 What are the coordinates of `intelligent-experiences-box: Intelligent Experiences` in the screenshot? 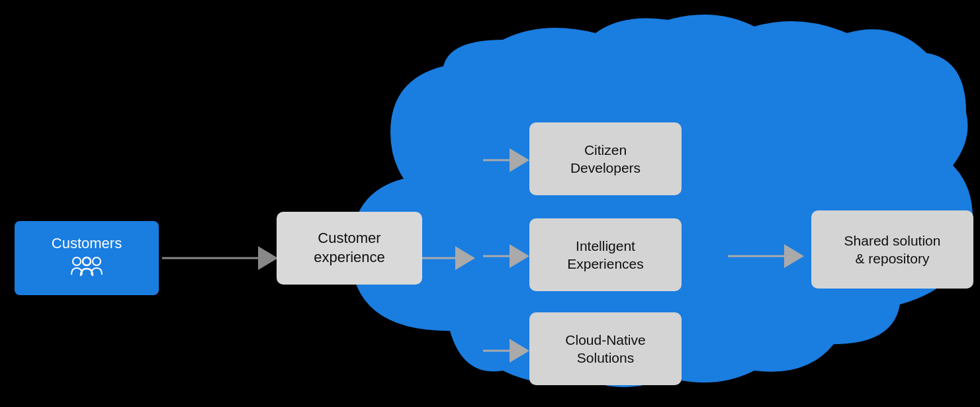 It's located at (605, 255).